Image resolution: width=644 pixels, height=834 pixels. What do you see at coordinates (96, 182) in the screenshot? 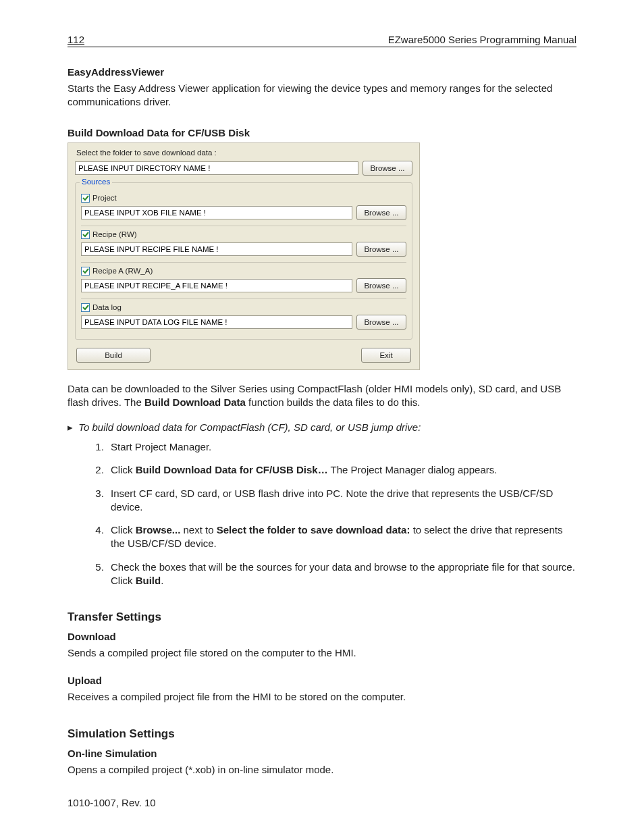
I see `sources-legend: Sources` at bounding box center [96, 182].